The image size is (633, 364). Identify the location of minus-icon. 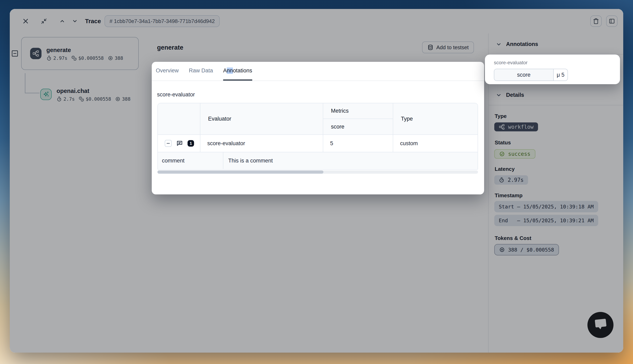
(168, 144).